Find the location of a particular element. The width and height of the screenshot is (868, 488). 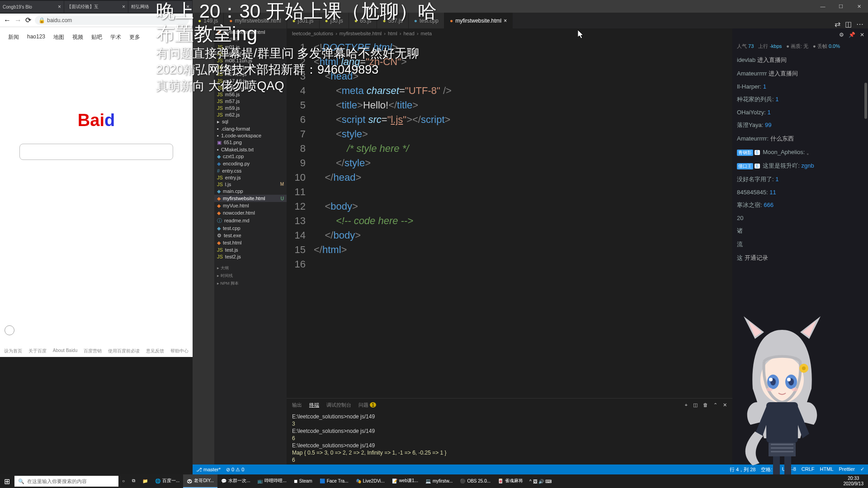

file-item: ◆ czxt1.cpp is located at coordinates (250, 156).